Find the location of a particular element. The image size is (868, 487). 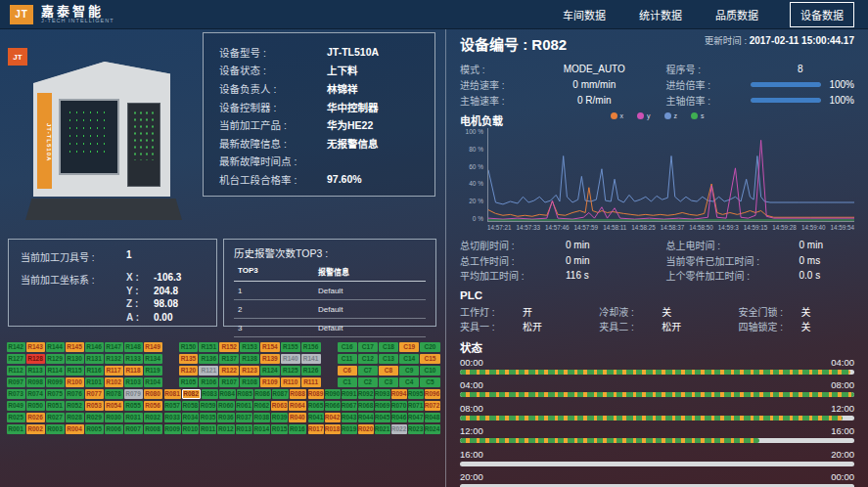

tag-R016: R016 is located at coordinates (297, 429).